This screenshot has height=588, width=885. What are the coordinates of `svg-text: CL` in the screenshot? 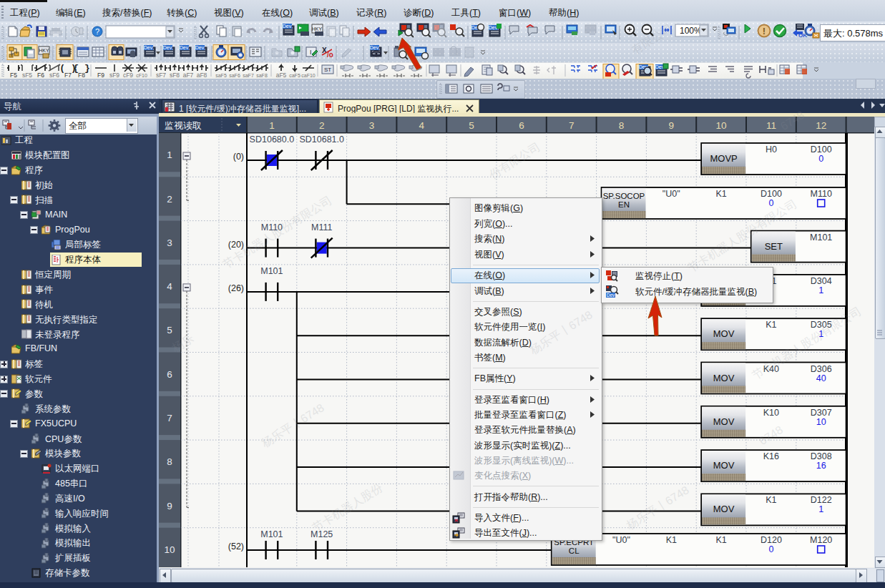 It's located at (574, 551).